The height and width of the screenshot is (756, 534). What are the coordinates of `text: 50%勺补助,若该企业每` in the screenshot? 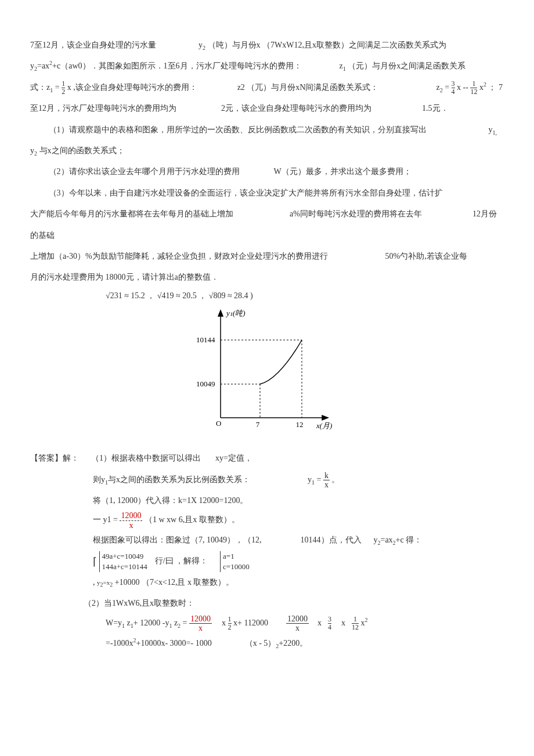 It's located at (426, 256).